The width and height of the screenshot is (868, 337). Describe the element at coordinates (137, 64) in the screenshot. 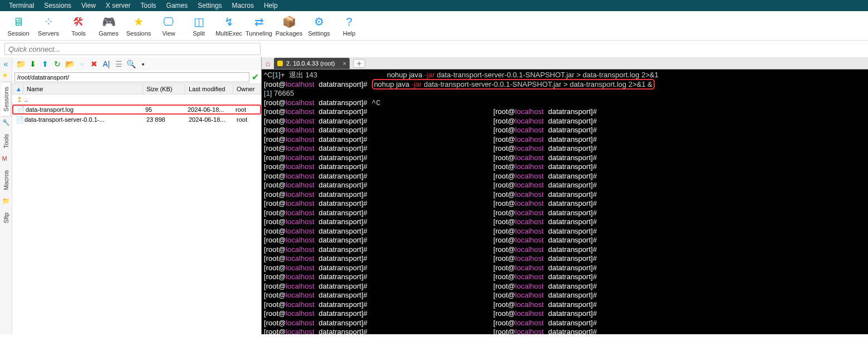

I see `sftp-toolbar: 📁 ⬇ ⬆ ↻ 📂 ▫ ✖ A| ☰ 🔍 ▪` at that location.